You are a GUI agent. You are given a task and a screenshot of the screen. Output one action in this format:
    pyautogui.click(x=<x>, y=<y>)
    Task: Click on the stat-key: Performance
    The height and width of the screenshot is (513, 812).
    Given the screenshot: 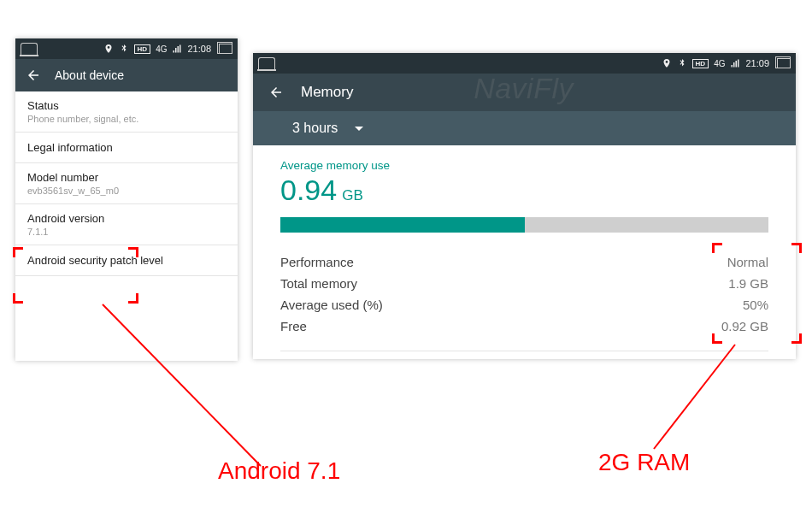 What is the action you would take?
    pyautogui.click(x=317, y=262)
    